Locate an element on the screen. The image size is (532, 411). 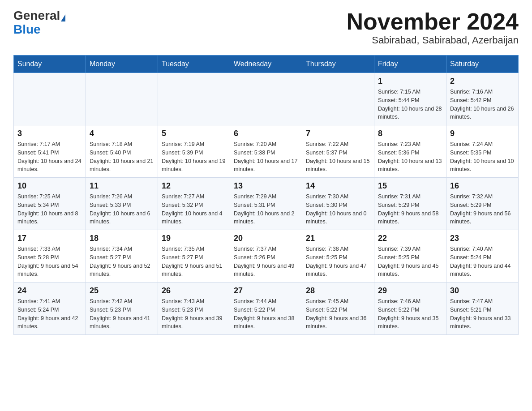
calendar-cell: 24Sunrise: 7:41 AMSunset: 5:24 PMDayligh… is located at coordinates (50, 309).